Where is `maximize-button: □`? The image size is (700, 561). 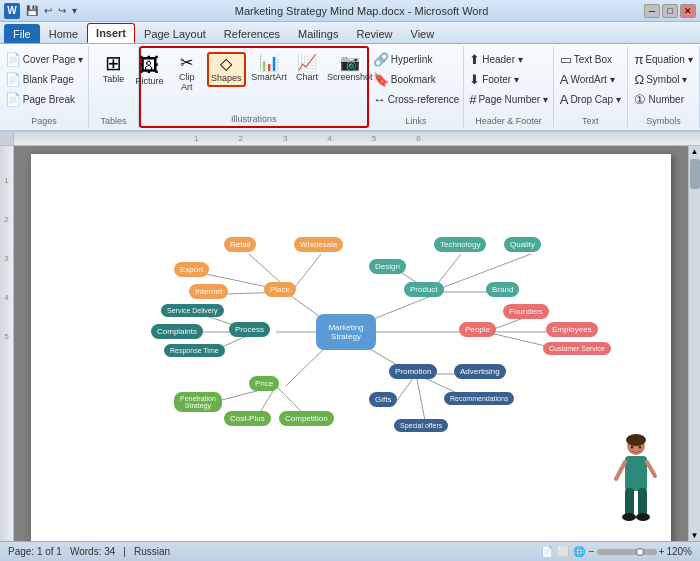 maximize-button: □ is located at coordinates (670, 11).